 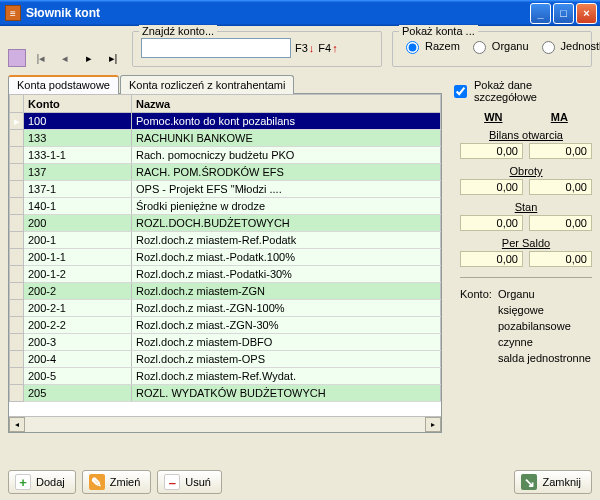 I want to click on table-row: 140-1Środki pieniężne w drodze, so click(x=226, y=206).